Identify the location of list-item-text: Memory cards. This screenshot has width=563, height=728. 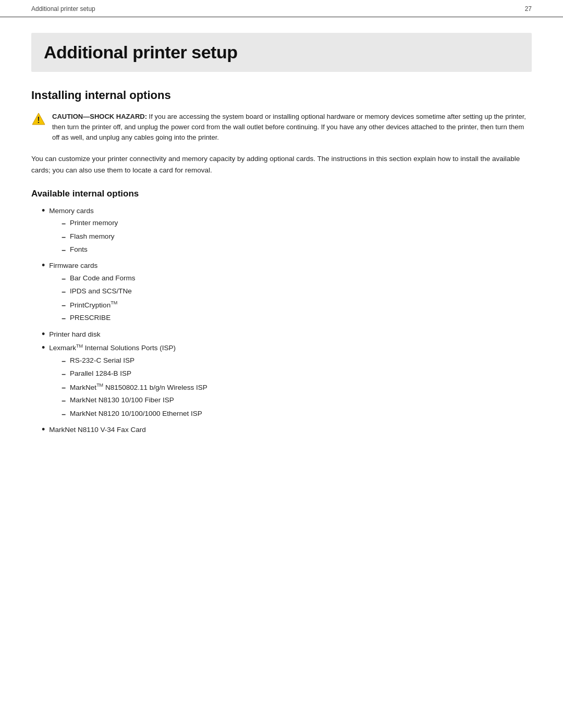
(71, 211).